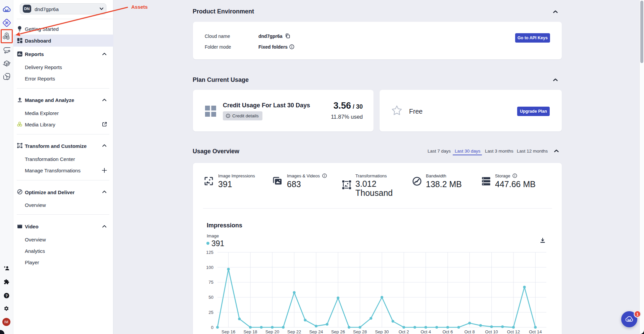  What do you see at coordinates (360, 332) in the screenshot?
I see `svg-text: Sep 28` at bounding box center [360, 332].